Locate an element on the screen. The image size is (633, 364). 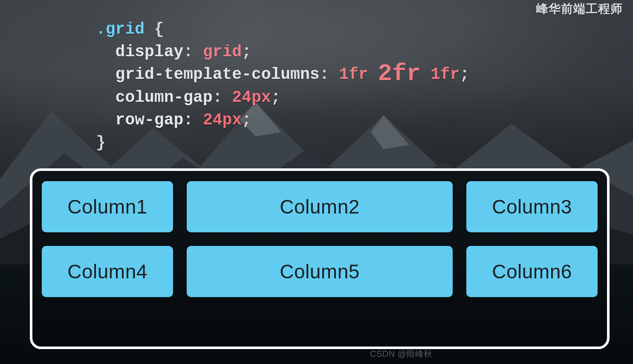
grid-cell: Column4 is located at coordinates (107, 272).